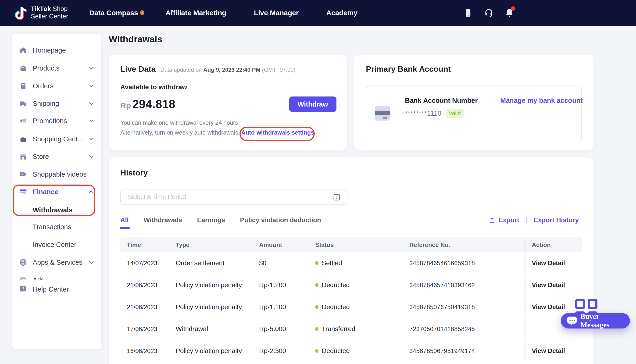 This screenshot has height=364, width=636. I want to click on headset-support-icon, so click(489, 13).